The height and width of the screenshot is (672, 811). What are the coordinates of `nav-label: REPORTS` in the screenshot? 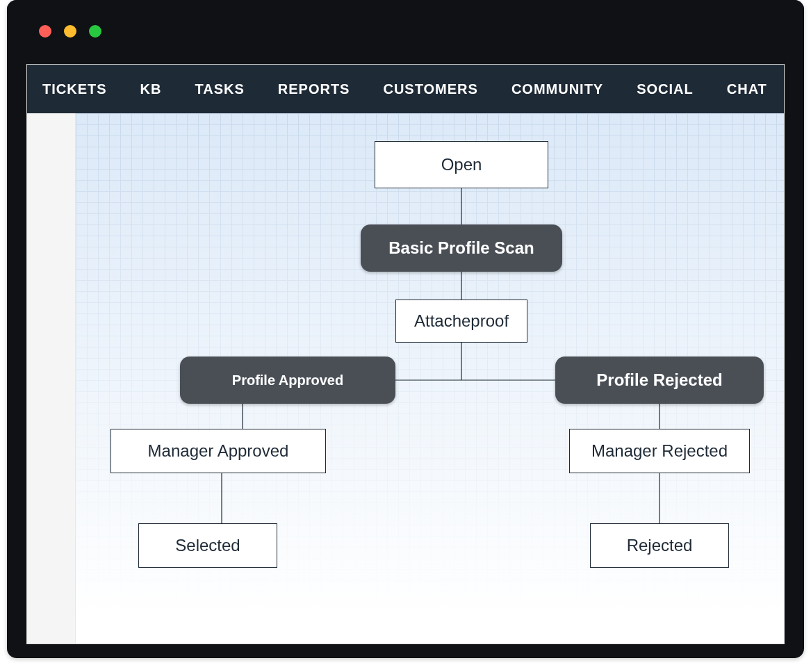 It's located at (314, 89).